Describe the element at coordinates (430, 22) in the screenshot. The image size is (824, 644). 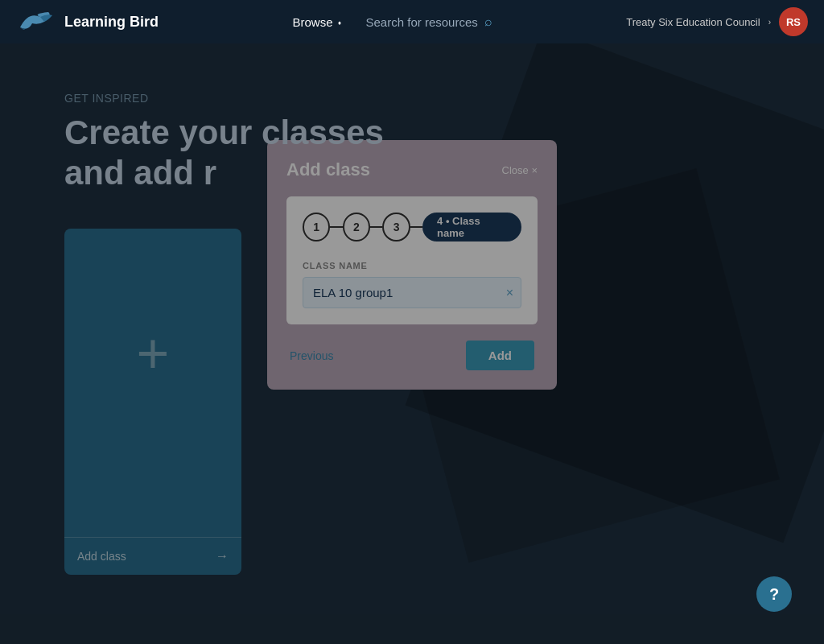
I see `search-area: Search for resources ⌕` at that location.